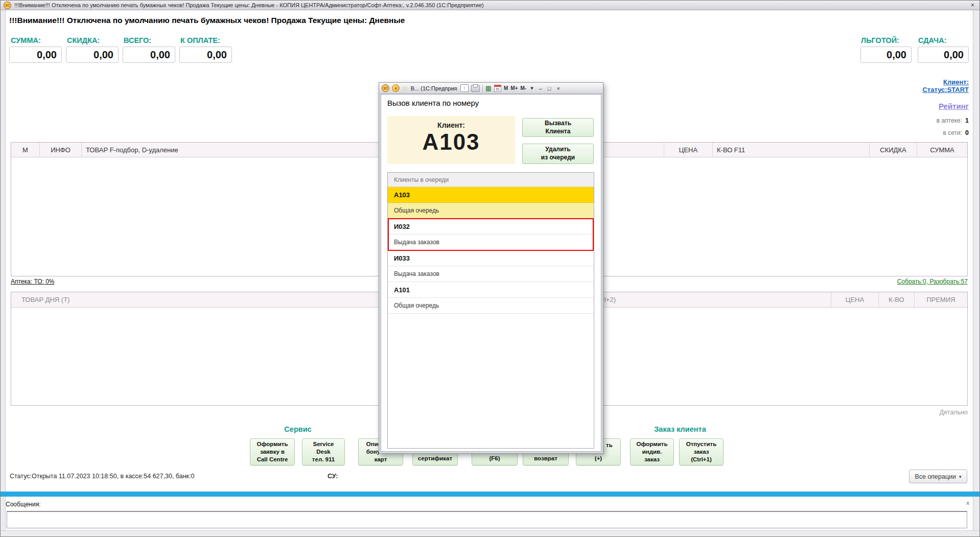  I want to click on memory-m-plus-button: М+, so click(514, 88).